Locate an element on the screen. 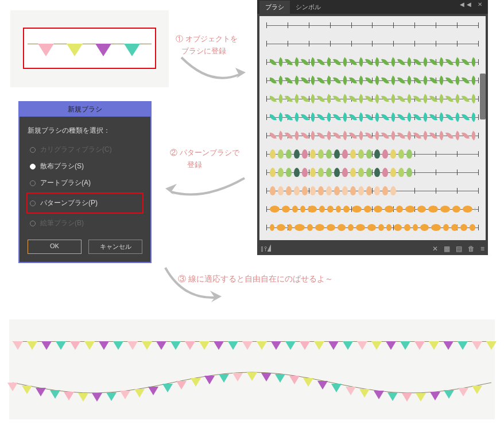  new-brush-icon: ▤ is located at coordinates (459, 249).